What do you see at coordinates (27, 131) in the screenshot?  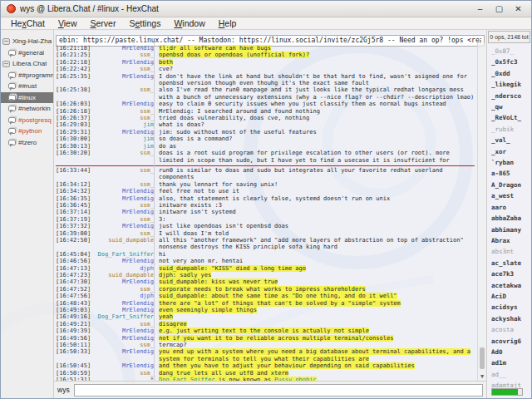 I see `channel-item--python: #python` at bounding box center [27, 131].